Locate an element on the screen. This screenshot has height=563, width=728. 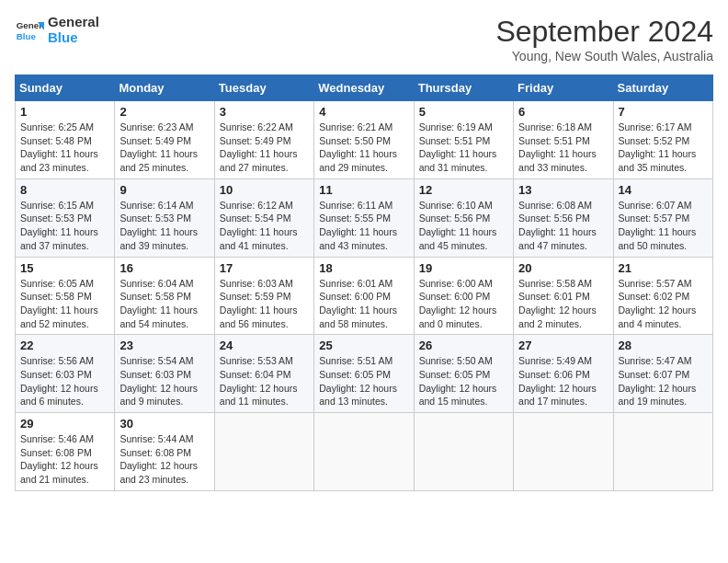
day-info: Sunrise: 6:14 AM Sunset: 5:53 PM Dayligh… is located at coordinates (164, 226).